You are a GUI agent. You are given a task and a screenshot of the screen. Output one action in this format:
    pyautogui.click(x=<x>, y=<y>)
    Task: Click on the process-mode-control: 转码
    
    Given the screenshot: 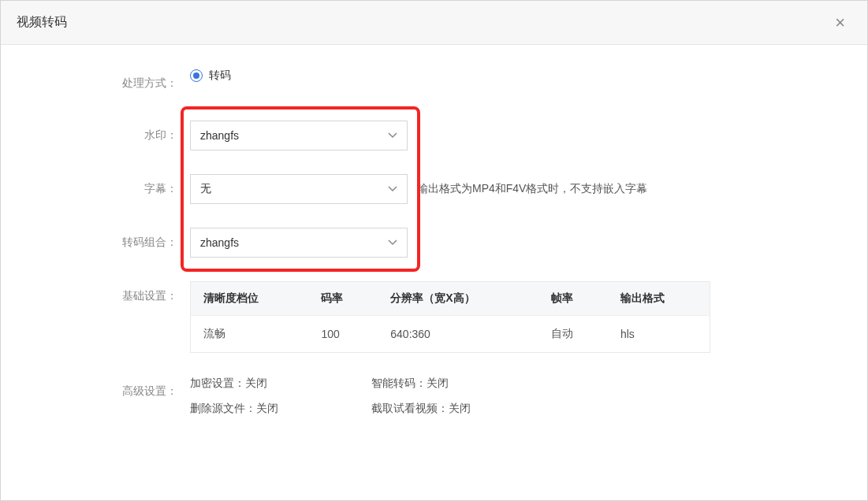 What is the action you would take?
    pyautogui.click(x=512, y=76)
    